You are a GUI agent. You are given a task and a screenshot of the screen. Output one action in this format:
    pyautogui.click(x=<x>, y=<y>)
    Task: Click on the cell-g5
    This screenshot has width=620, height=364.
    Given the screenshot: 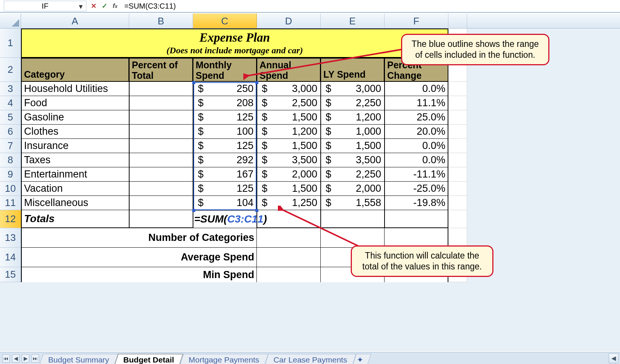 What is the action you would take?
    pyautogui.click(x=458, y=117)
    